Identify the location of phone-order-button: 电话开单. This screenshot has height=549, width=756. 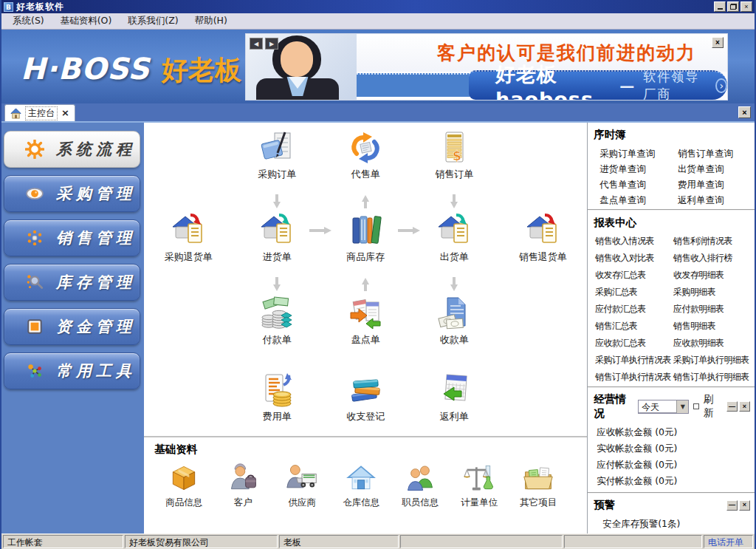
(728, 542).